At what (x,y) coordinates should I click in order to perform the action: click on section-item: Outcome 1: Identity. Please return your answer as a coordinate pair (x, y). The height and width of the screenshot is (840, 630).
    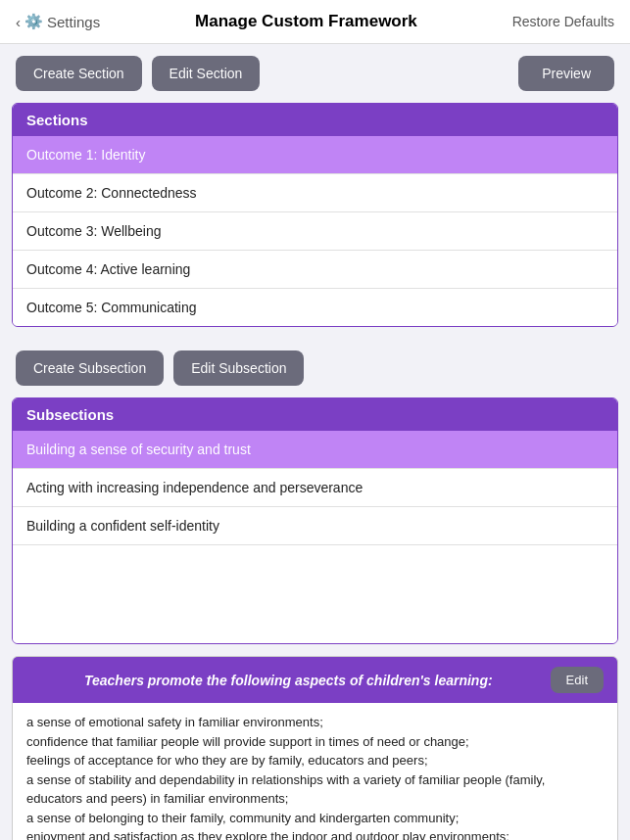
    Looking at the image, I should click on (315, 155).